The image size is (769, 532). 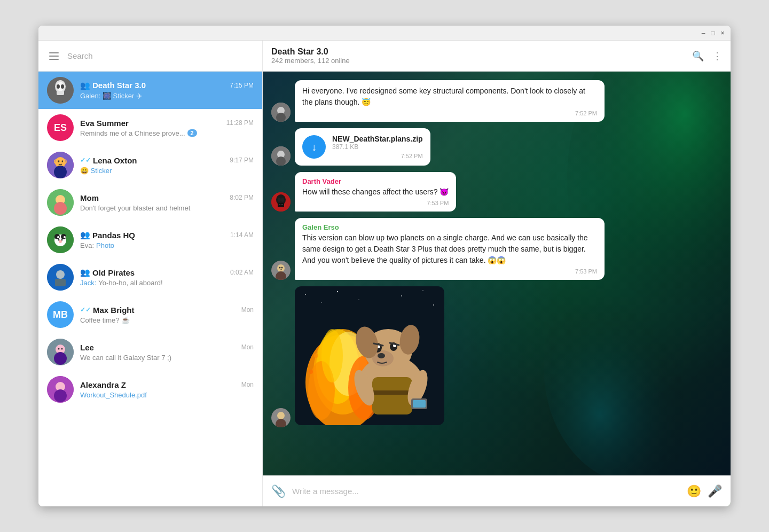 I want to click on chat-name: ✓✓ Lena Oxton, so click(x=109, y=160).